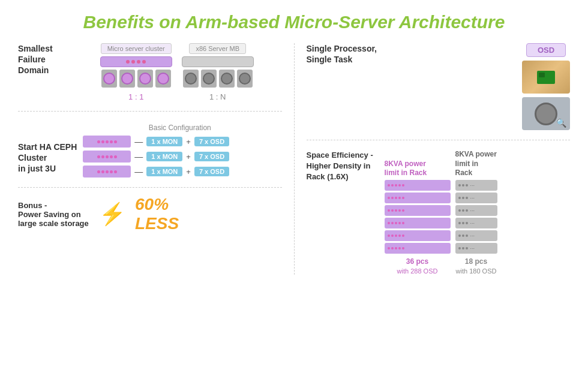 This screenshot has height=388, width=588. What do you see at coordinates (109, 79) in the screenshot?
I see `hdd1` at bounding box center [109, 79].